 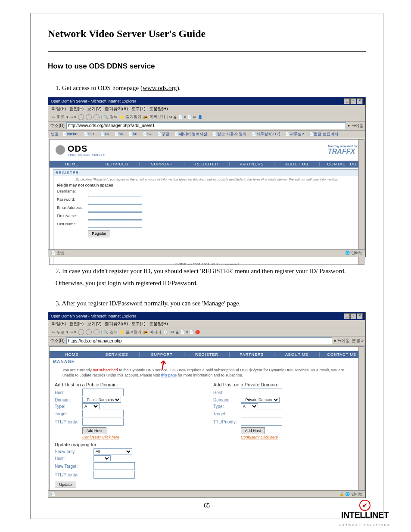 I want to click on priv-domain-select: - Private Domains -, so click(x=260, y=400).